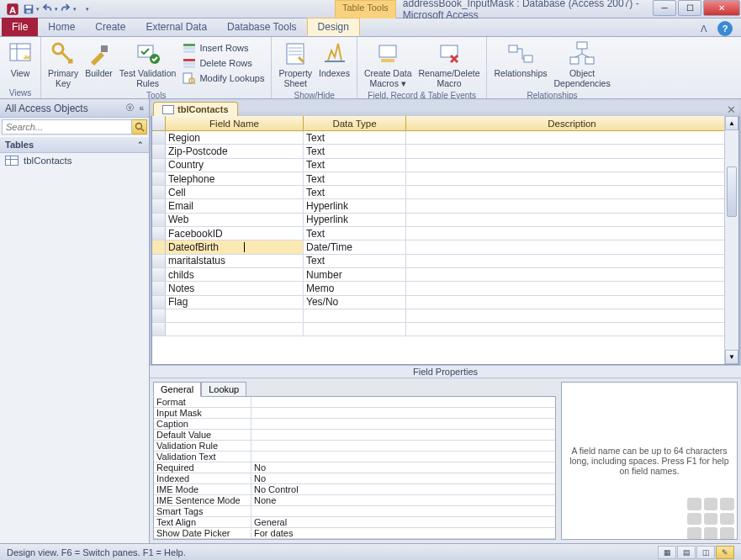  Describe the element at coordinates (87, 9) in the screenshot. I see `qat-customize-icon: ▾` at that location.